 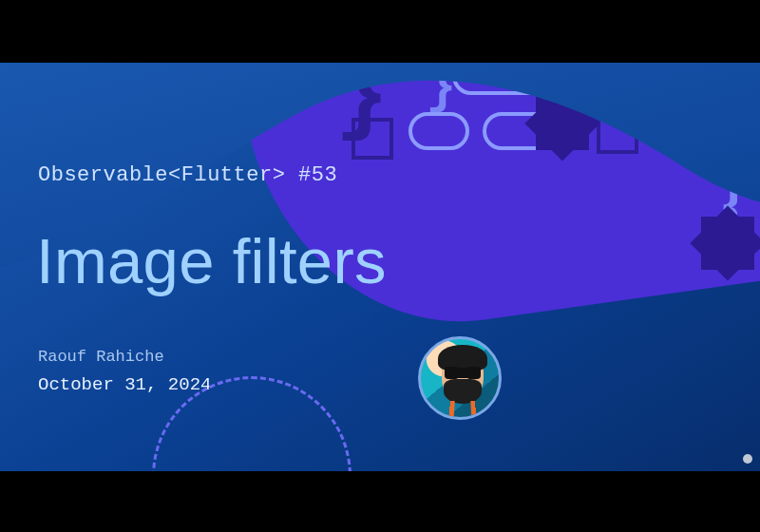 I want to click on sunglasses-icon, so click(x=463, y=372).